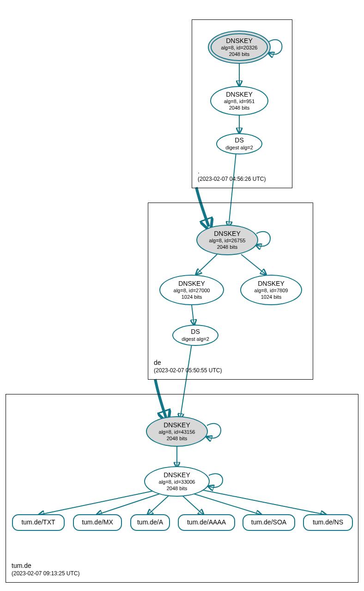 The width and height of the screenshot is (364, 591). What do you see at coordinates (239, 102) in the screenshot?
I see `node-root-zsk-line1: alg=8, id=951` at bounding box center [239, 102].